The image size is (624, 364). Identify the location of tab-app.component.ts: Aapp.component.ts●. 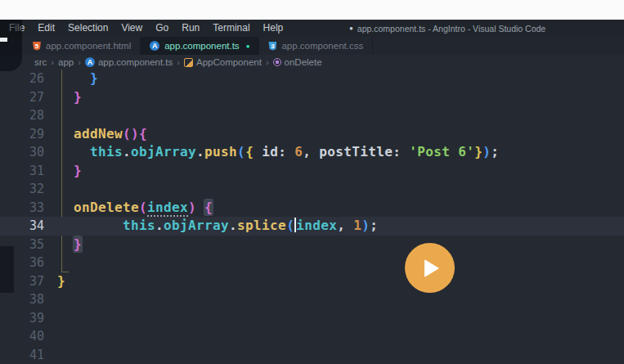
(200, 46).